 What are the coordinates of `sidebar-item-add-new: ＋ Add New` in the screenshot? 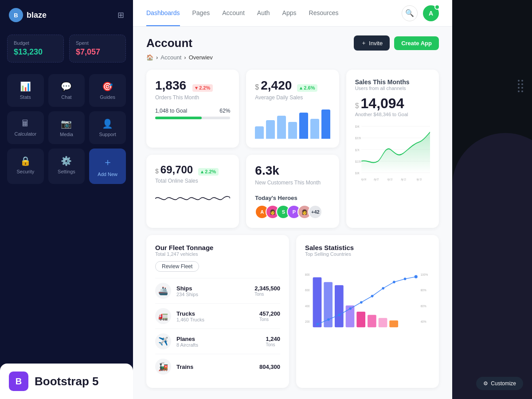 It's located at (107, 166).